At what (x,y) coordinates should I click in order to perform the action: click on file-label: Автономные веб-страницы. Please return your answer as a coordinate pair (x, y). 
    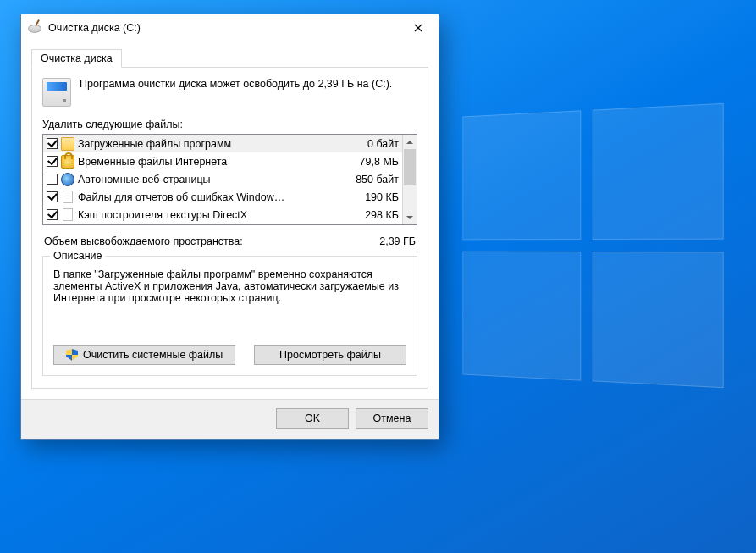
    Looking at the image, I should click on (215, 180).